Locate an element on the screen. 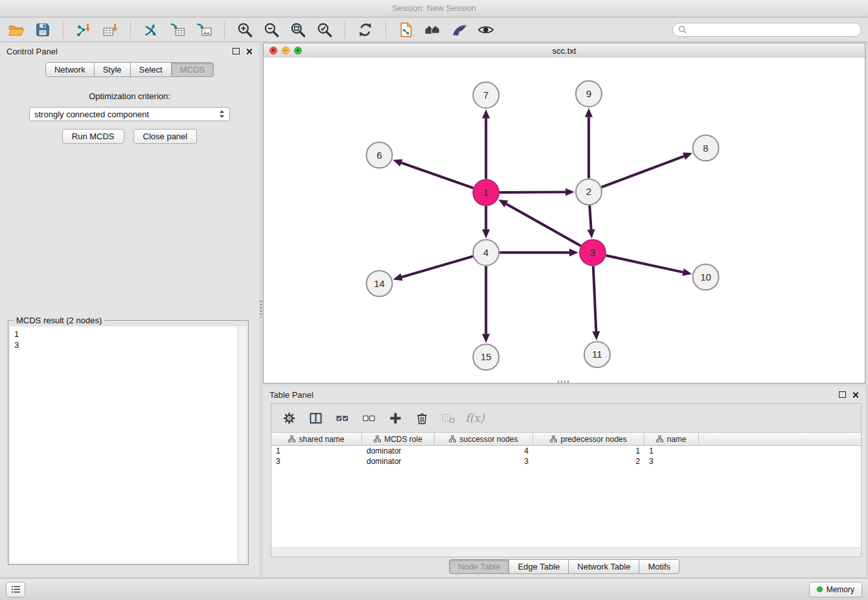 The height and width of the screenshot is (600, 868). table-panel-header: Table Panel is located at coordinates (564, 395).